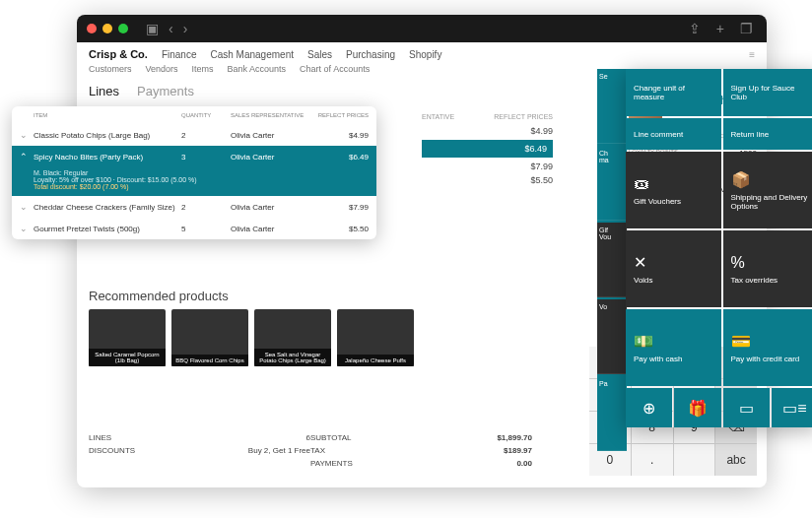  I want to click on mid-v4: $5.50, so click(487, 180).